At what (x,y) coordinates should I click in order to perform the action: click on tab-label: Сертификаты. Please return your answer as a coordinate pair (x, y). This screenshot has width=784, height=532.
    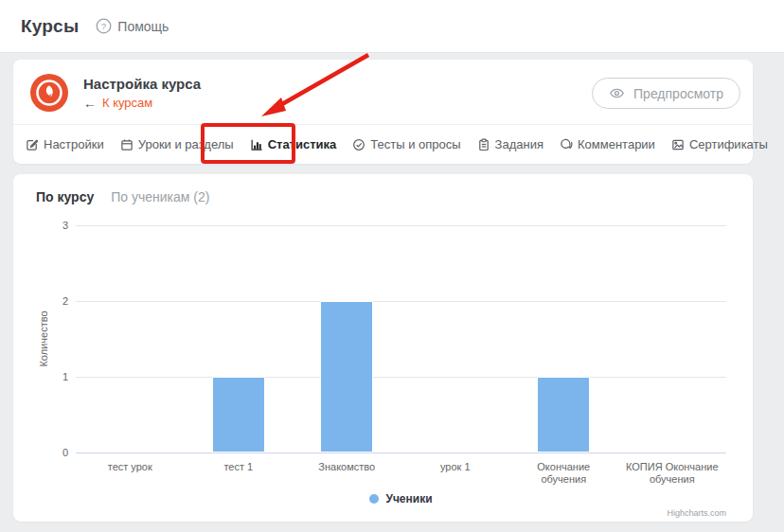
    Looking at the image, I should click on (729, 144).